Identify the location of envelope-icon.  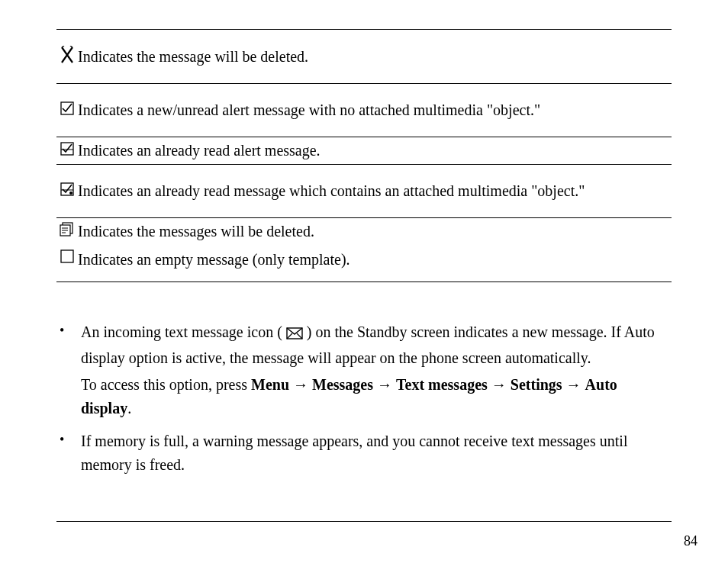
(295, 334).